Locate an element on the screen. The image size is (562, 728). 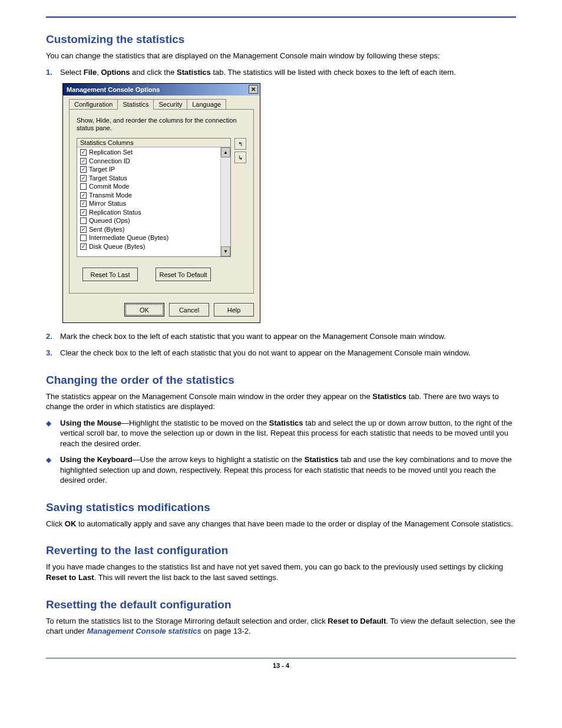
list-item: ✓Disk Queue (Bytes) is located at coordinates (148, 246).